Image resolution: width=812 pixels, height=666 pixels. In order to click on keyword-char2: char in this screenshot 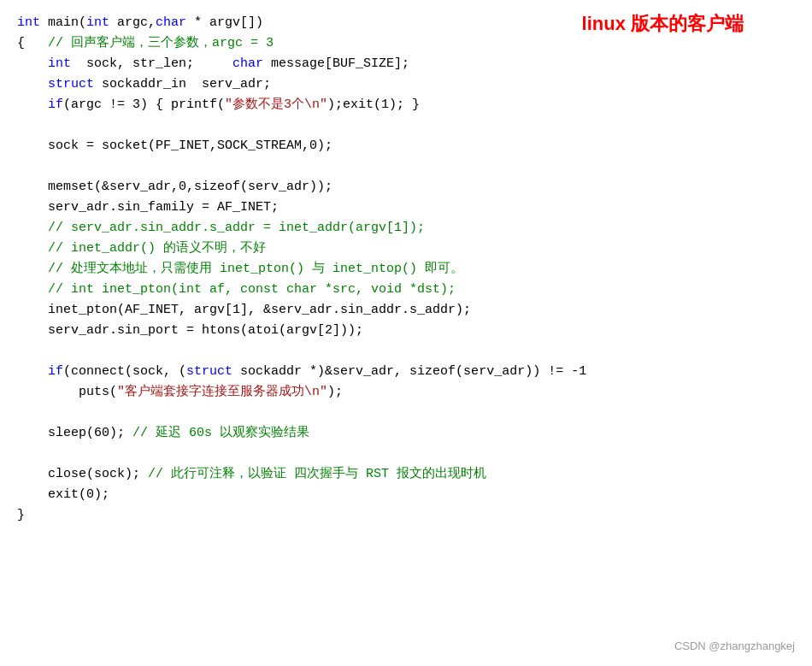, I will do `click(248, 63)`.